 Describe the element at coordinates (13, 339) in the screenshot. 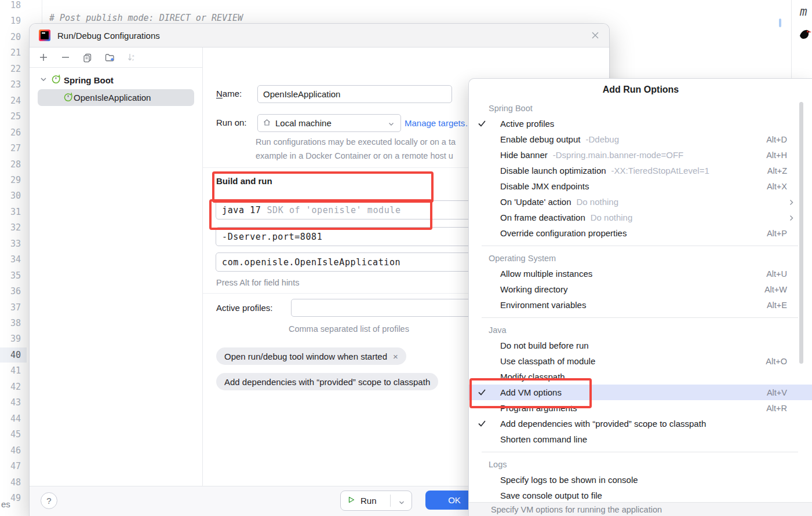

I see `line-number: 39` at that location.